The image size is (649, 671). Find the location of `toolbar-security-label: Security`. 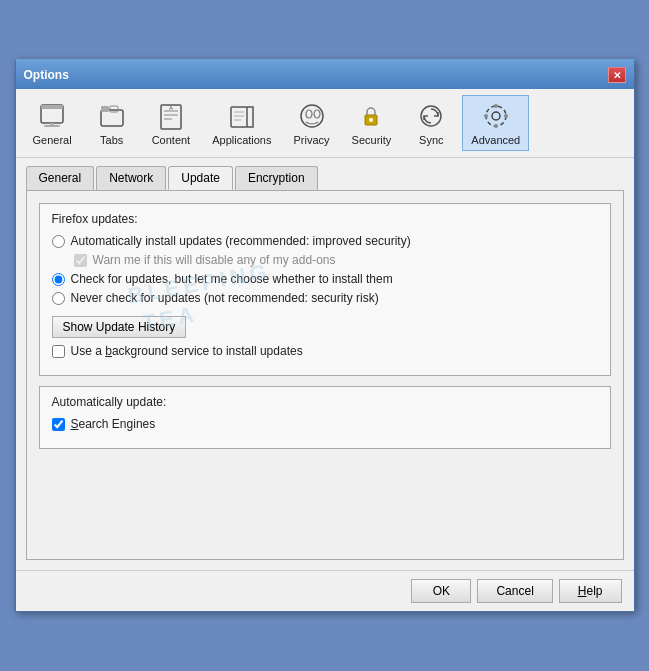

toolbar-security-label: Security is located at coordinates (372, 140).